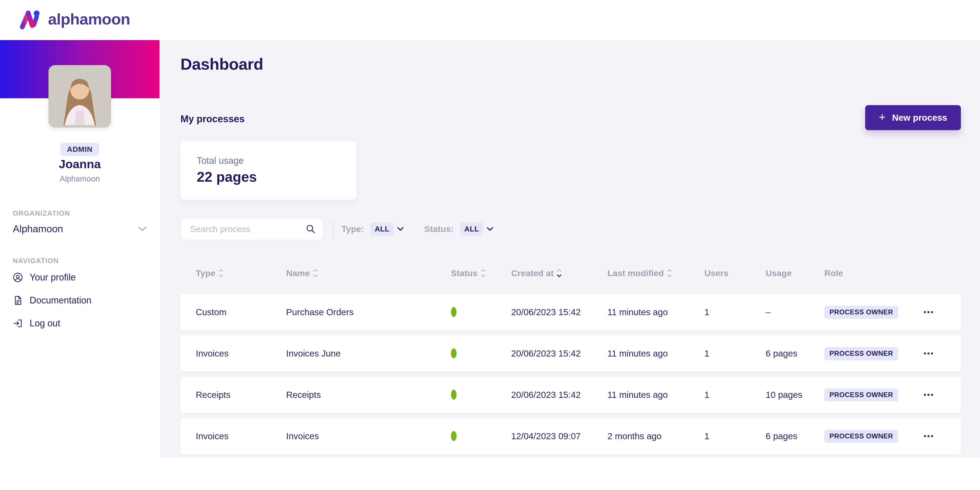 This screenshot has height=490, width=980. I want to click on cell-usage: –, so click(795, 312).